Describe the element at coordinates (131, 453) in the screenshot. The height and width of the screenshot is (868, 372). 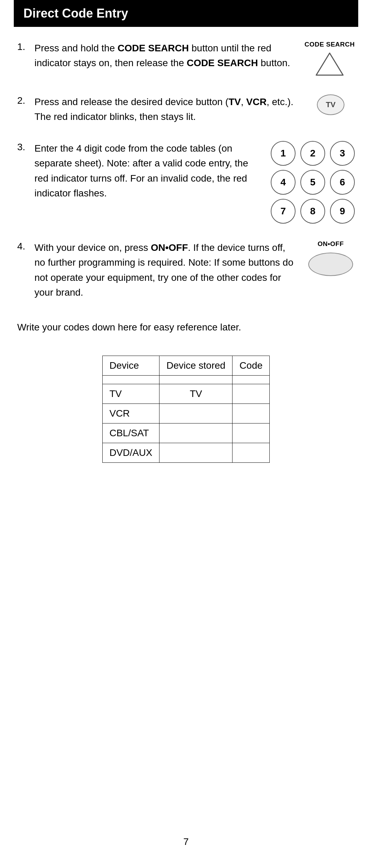
I see `device-cell: DVD/AUX` at that location.